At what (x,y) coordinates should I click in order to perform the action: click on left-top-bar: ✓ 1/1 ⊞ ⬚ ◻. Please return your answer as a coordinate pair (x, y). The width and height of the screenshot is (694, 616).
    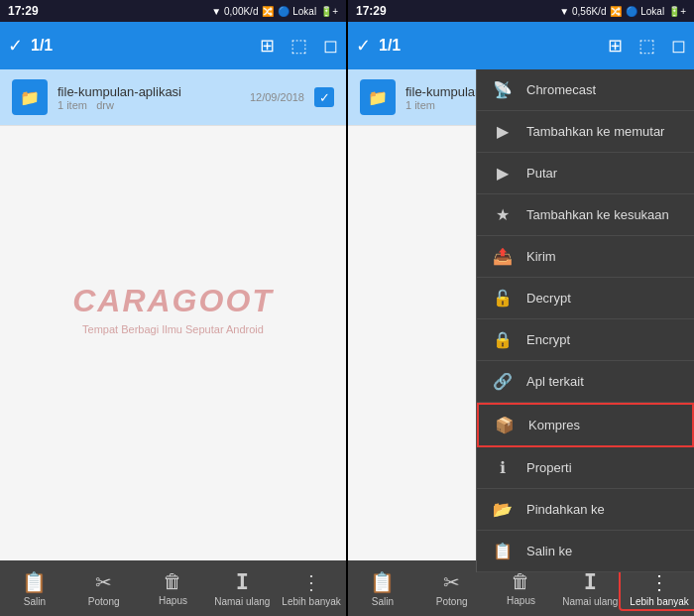
    Looking at the image, I should click on (173, 46).